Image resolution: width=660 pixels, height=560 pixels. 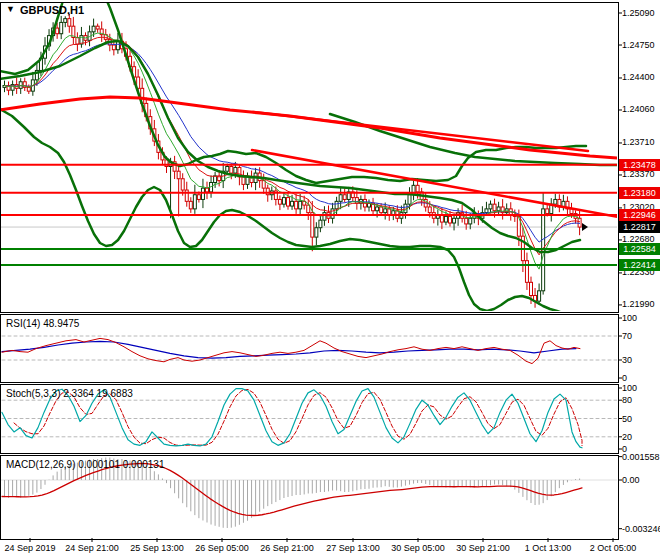 What do you see at coordinates (631, 480) in the screenshot?
I see `indicator-axis-label: 0.00` at bounding box center [631, 480].